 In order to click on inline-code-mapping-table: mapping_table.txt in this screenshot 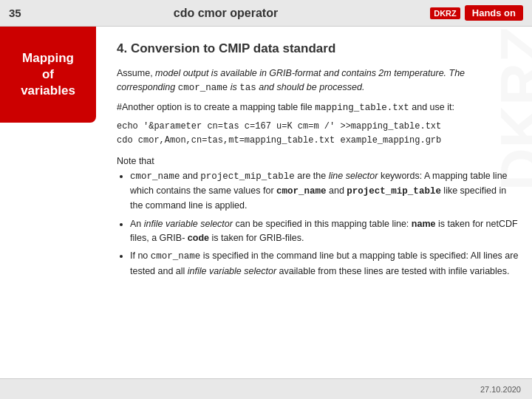, I will do `click(362, 108)`.